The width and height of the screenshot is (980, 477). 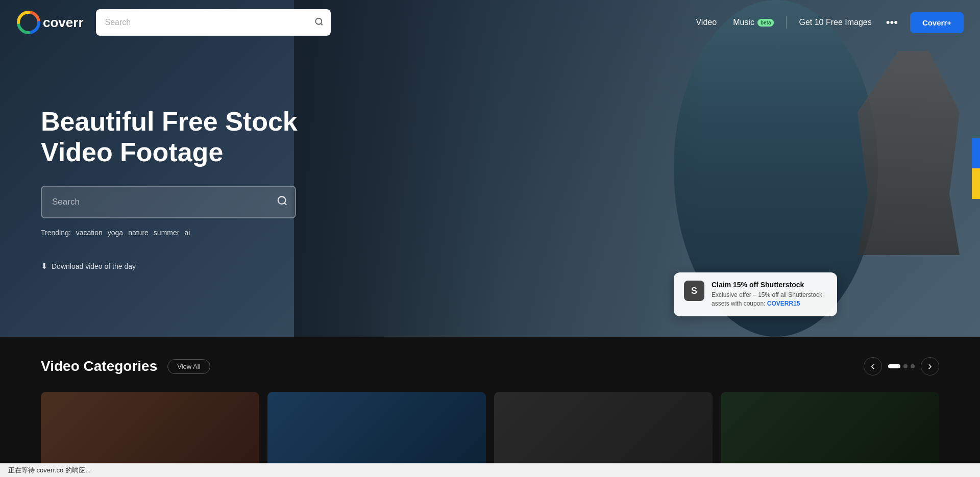 What do you see at coordinates (213, 22) in the screenshot?
I see `nav-search-container` at bounding box center [213, 22].